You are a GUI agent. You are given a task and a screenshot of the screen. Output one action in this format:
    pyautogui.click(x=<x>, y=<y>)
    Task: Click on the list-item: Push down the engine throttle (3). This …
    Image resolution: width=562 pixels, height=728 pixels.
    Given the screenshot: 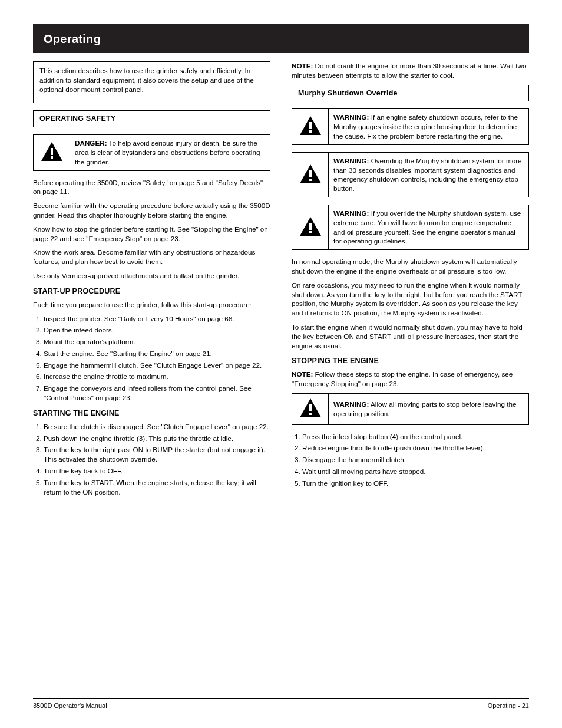 What is the action you would take?
    pyautogui.click(x=157, y=439)
    